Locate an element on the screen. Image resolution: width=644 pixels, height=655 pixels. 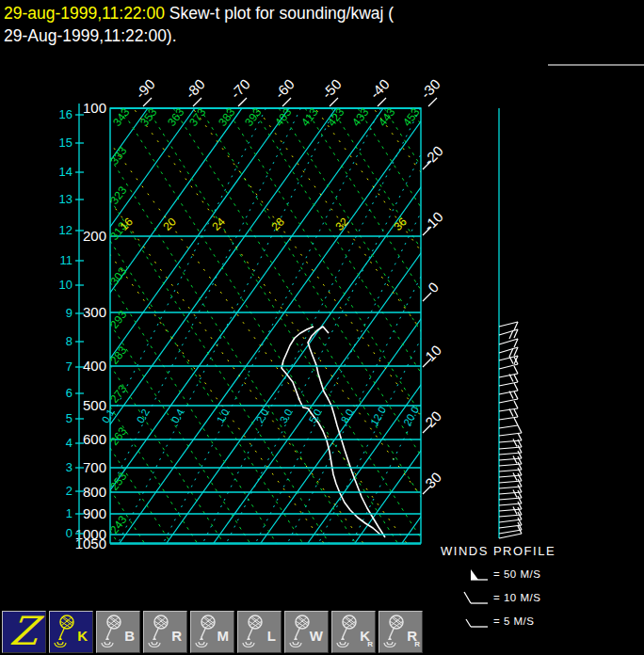
legend-full-tick is located at coordinates (467, 598).